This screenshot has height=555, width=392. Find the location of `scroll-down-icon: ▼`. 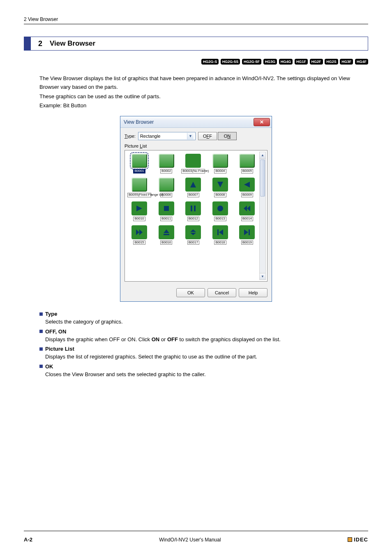

scroll-down-icon: ▼ is located at coordinates (263, 276).